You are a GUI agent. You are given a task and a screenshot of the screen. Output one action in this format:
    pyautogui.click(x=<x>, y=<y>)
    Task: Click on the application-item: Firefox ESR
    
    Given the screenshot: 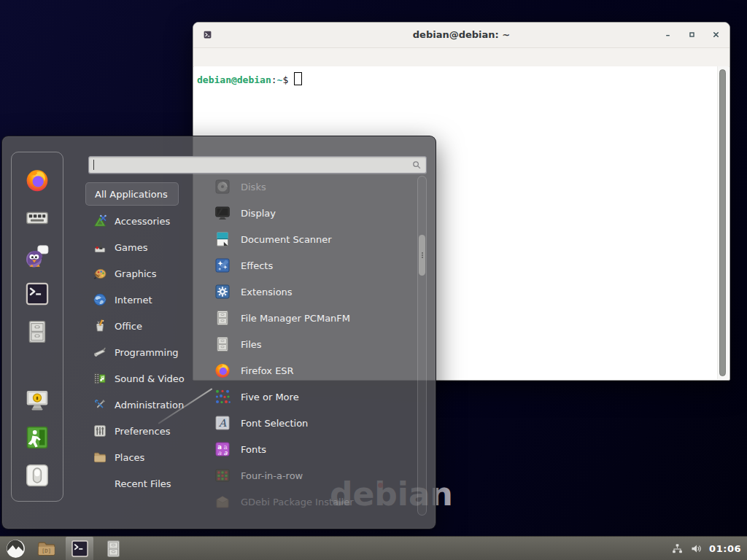 What is the action you would take?
    pyautogui.click(x=314, y=370)
    